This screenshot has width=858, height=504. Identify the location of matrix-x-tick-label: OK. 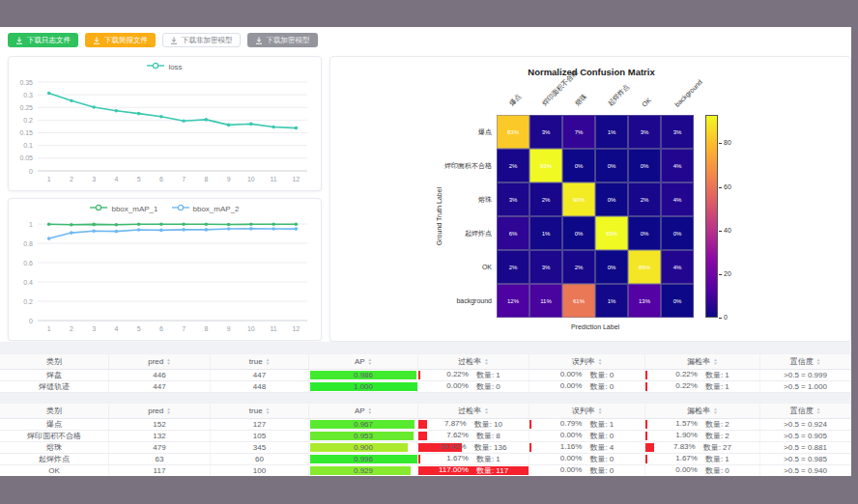
(646, 102).